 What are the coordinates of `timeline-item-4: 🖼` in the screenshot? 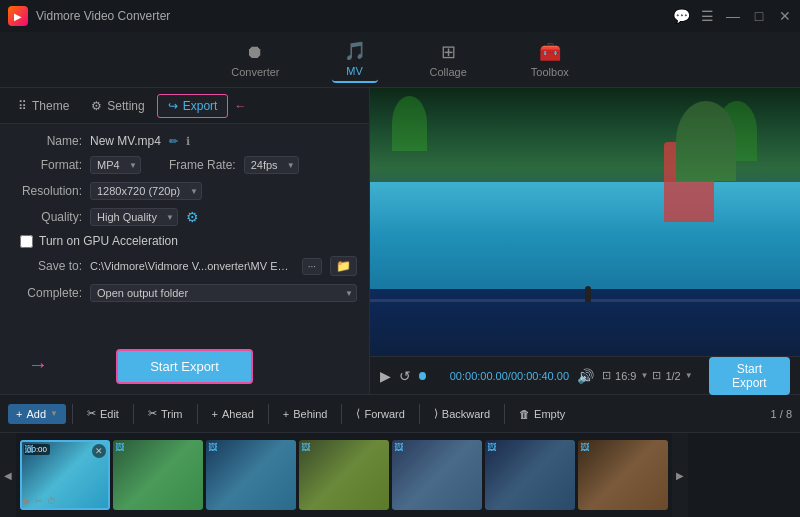 It's located at (344, 475).